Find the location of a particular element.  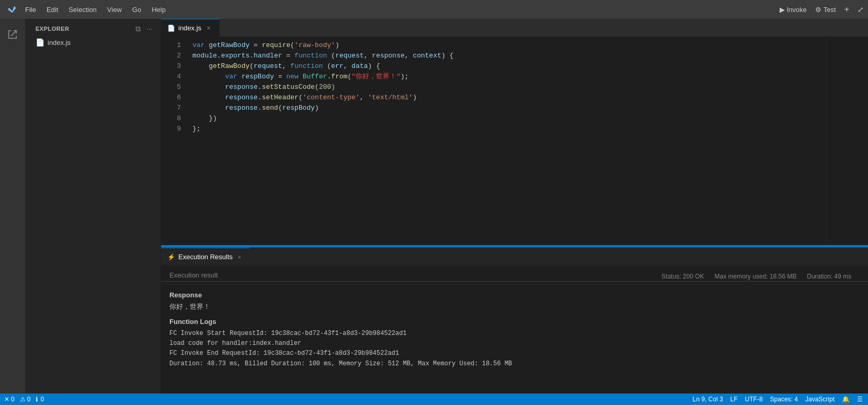

execution-status-bar: Status: 200 OK Max memory used: 18.56 MB… is located at coordinates (756, 275).